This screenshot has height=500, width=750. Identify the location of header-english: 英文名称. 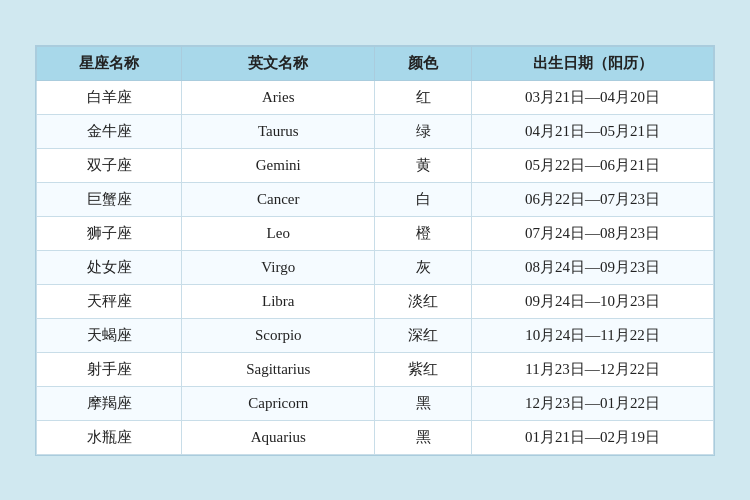
(278, 63).